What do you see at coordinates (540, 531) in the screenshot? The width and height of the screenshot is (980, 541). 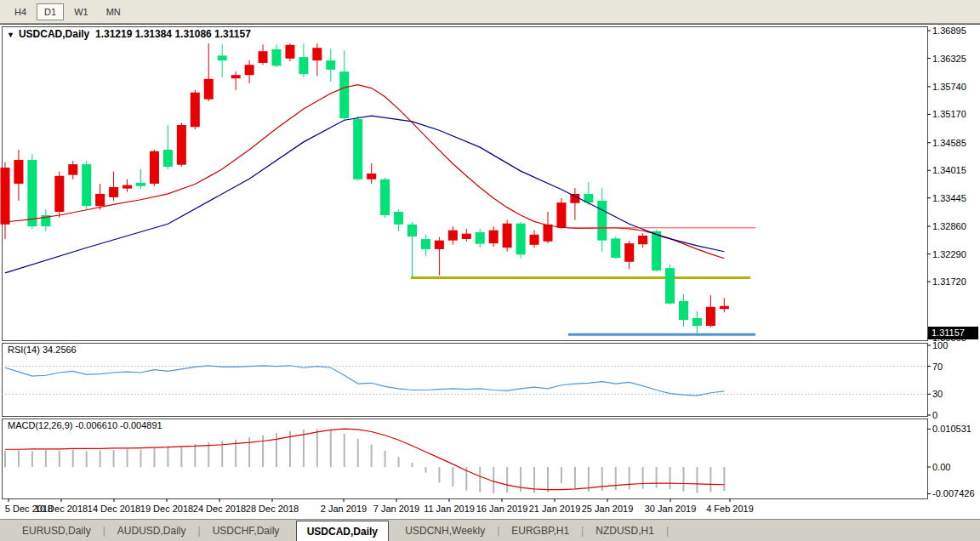 I see `tab-eurgbp-h1: EURGBP,H1` at bounding box center [540, 531].